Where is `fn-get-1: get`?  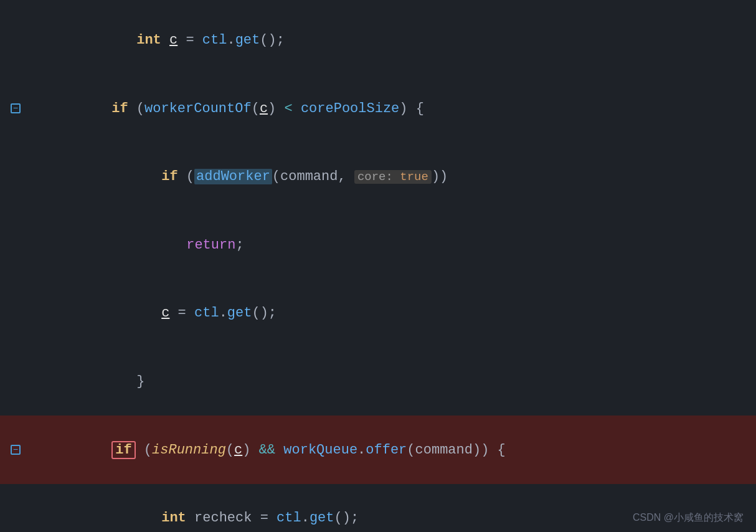 fn-get-1: get is located at coordinates (248, 40).